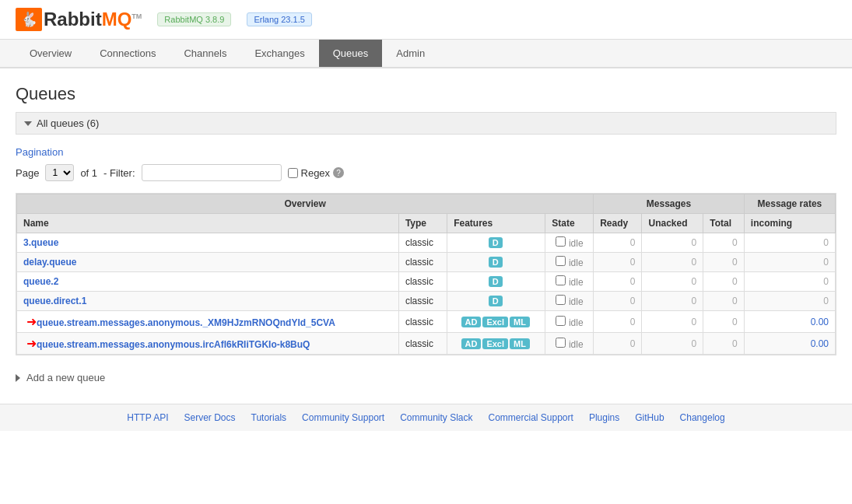  What do you see at coordinates (604, 418) in the screenshot?
I see `footer-plugins: Plugins` at bounding box center [604, 418].